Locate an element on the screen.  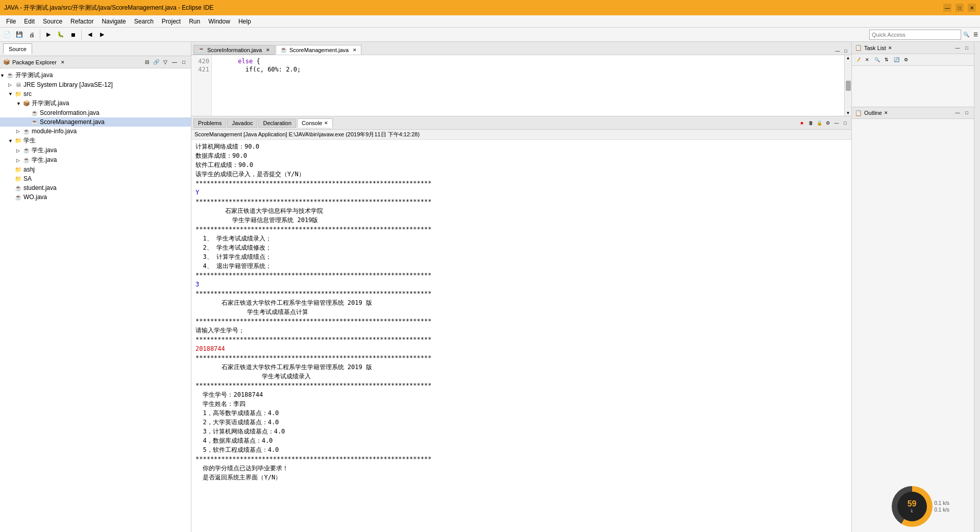
close-button: ✕ is located at coordinates (972, 8).